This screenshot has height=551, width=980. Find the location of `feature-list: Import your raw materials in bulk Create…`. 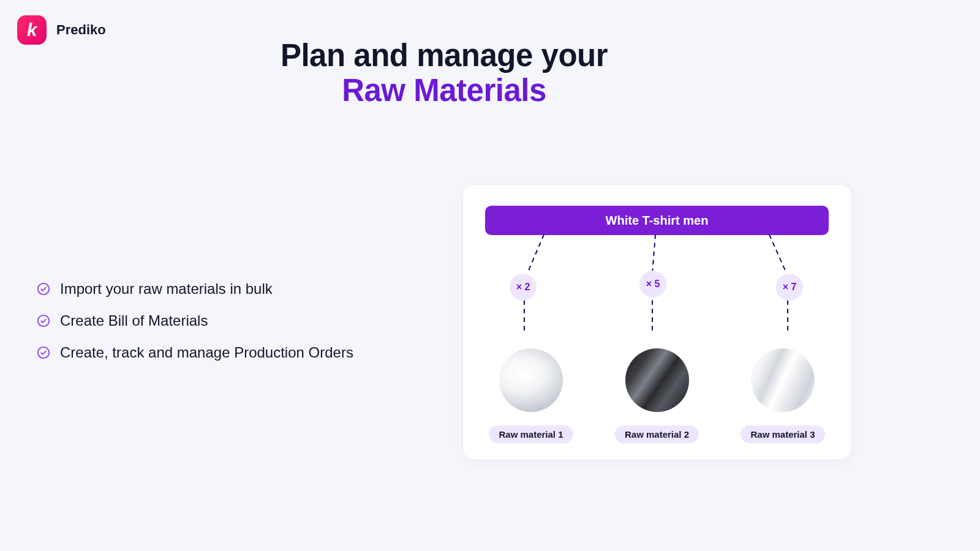

feature-list: Import your raw materials in bulk Create… is located at coordinates (195, 321).